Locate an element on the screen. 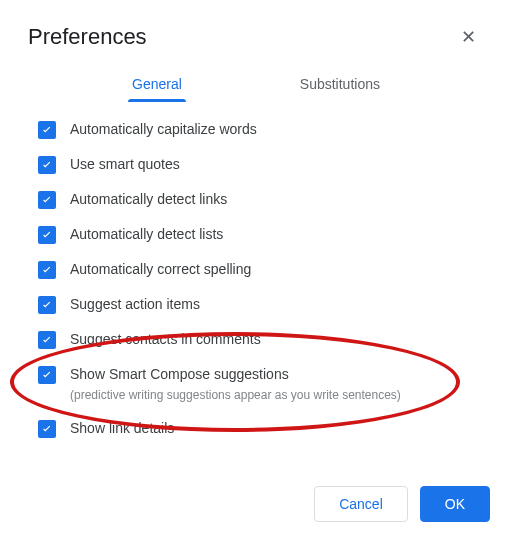  option-row: Suggest contacts in comments is located at coordinates (256, 340).